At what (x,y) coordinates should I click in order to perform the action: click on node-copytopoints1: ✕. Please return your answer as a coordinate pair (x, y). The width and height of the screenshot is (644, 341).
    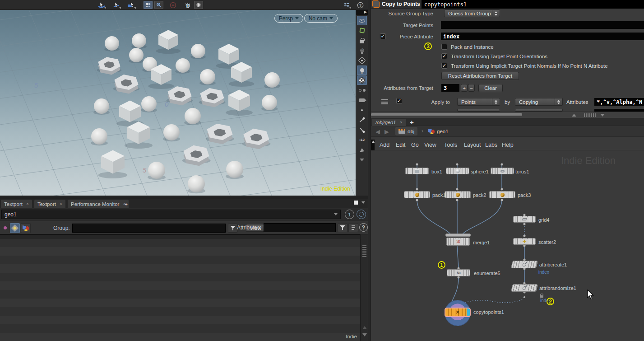
    Looking at the image, I should click on (458, 313).